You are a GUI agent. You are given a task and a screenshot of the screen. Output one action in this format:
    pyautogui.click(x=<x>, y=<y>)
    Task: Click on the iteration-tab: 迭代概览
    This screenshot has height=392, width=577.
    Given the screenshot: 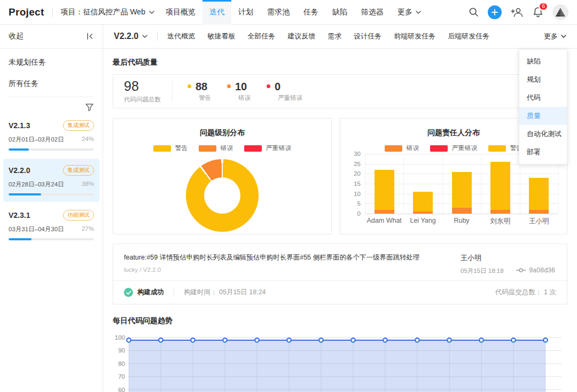 What is the action you would take?
    pyautogui.click(x=181, y=36)
    